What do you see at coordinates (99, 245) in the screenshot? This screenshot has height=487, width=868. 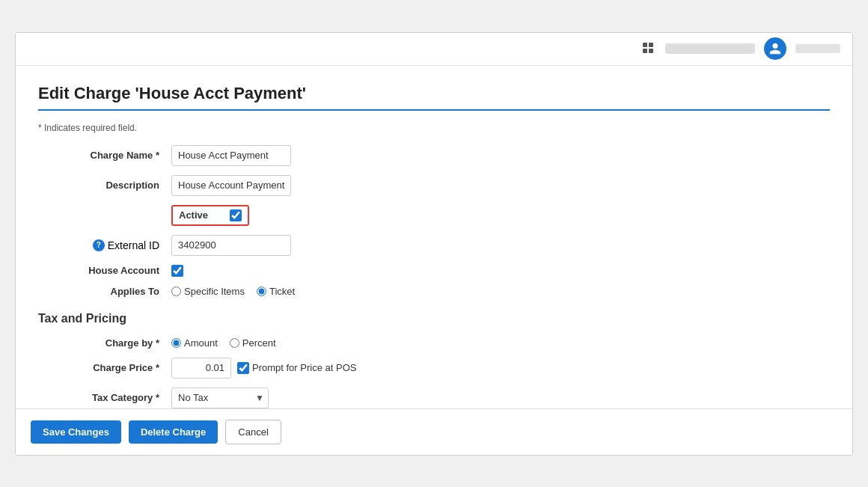 I see `external-id-help-icon: ?` at bounding box center [99, 245].